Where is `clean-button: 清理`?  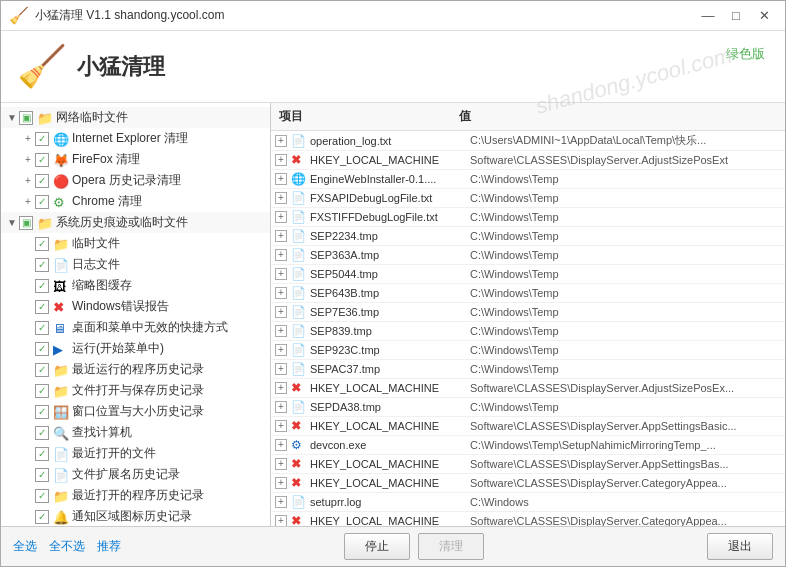 clean-button: 清理 is located at coordinates (451, 546).